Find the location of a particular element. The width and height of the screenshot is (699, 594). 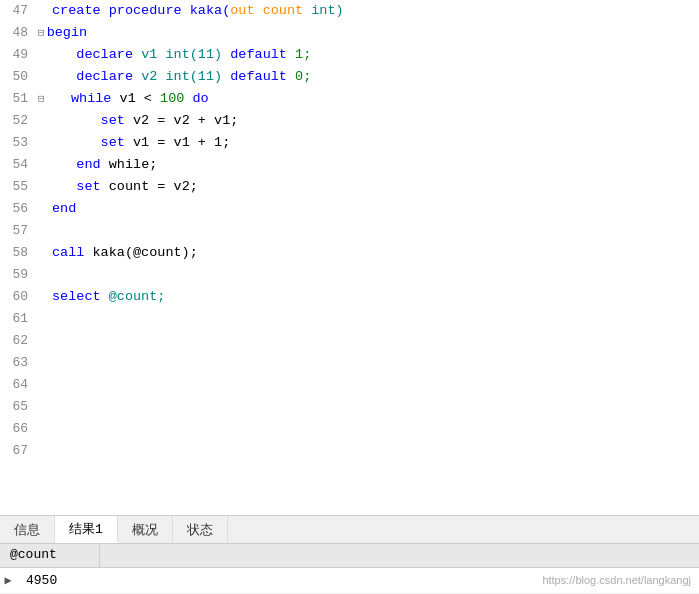

token-num: 1; is located at coordinates (299, 54).